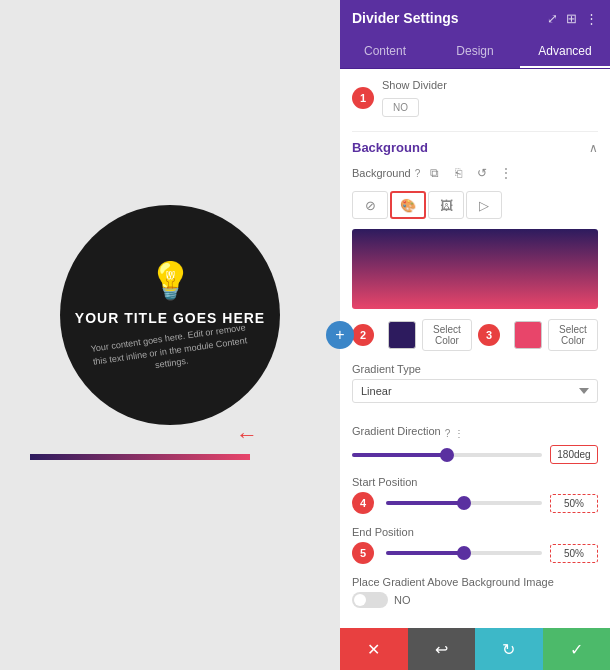 This screenshot has width=610, height=670. What do you see at coordinates (572, 18) in the screenshot?
I see `panel-header-icons: ⤢ ⊞ ⋮` at bounding box center [572, 18].